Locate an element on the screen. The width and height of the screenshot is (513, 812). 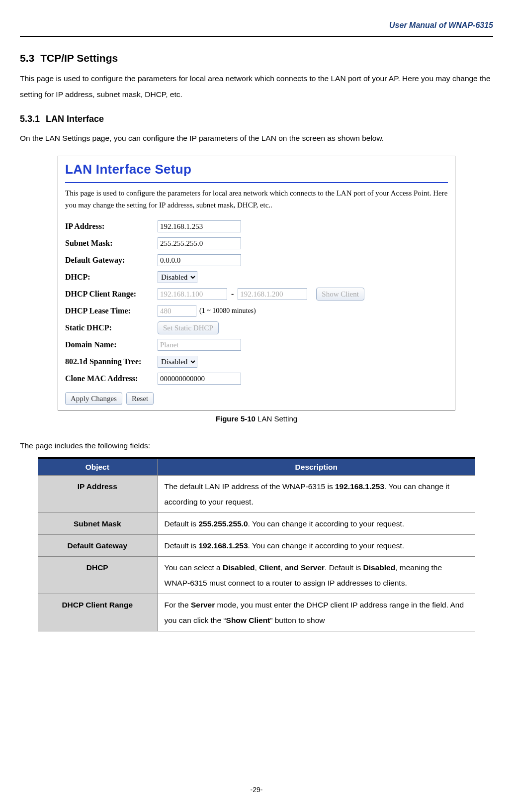
default-gateway-input is located at coordinates (199, 260).